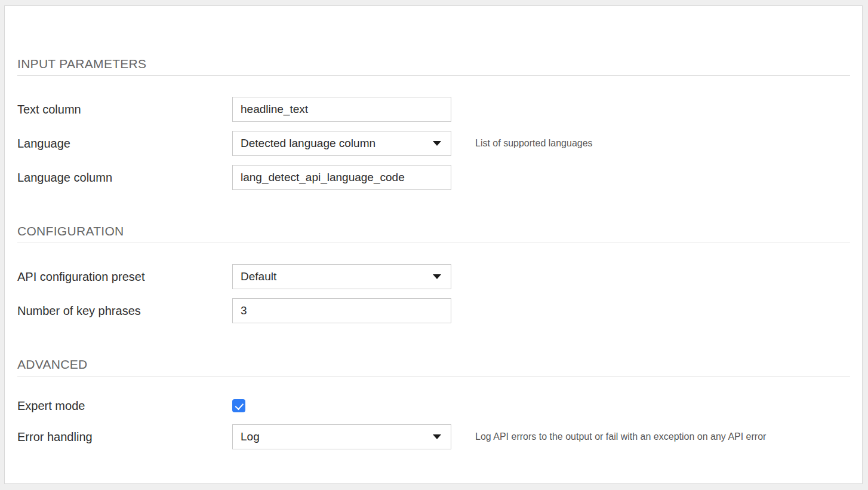 This screenshot has height=490, width=868. Describe the element at coordinates (433, 437) in the screenshot. I see `row-error-handling: Error handling Log Log API errors to the…` at that location.